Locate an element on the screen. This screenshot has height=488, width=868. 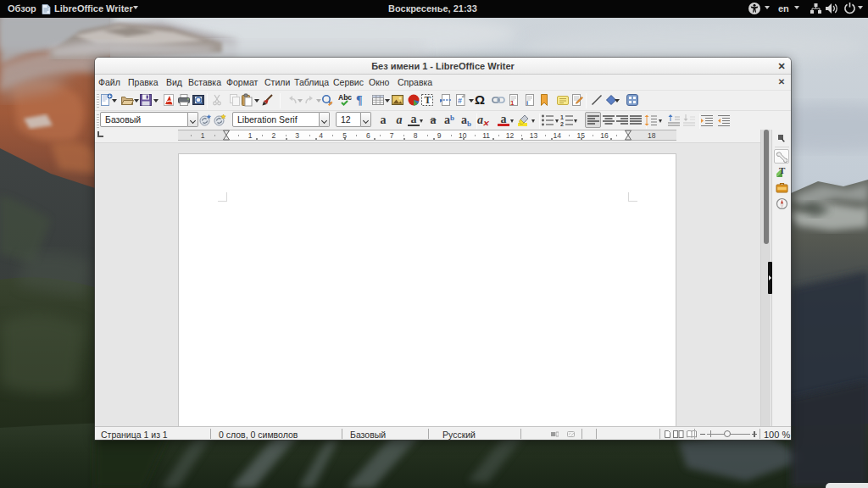
svg-text: Ω is located at coordinates (480, 100).